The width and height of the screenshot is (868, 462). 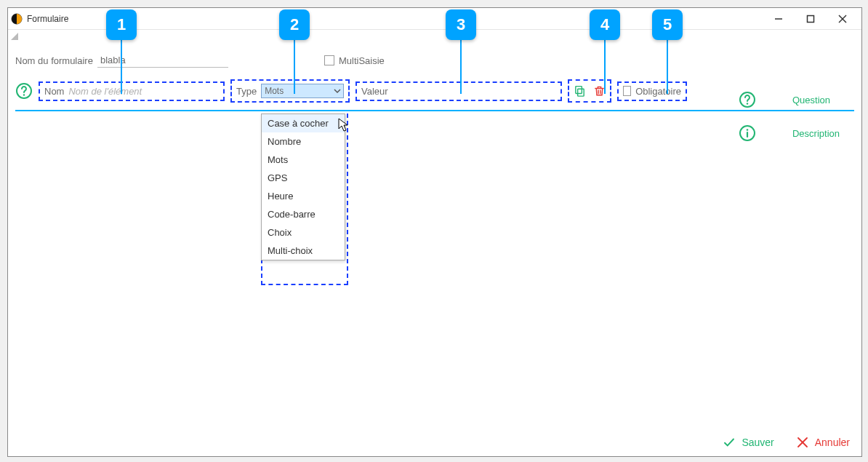 What do you see at coordinates (758, 442) in the screenshot?
I see `save-label: Sauver` at bounding box center [758, 442].